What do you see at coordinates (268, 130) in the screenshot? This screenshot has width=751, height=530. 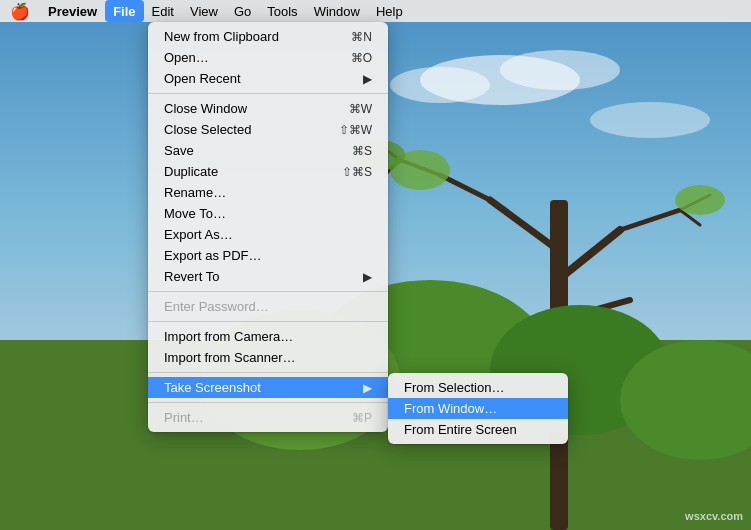 I see `menu-close-selected: Close Selected ⇧⌘W` at bounding box center [268, 130].